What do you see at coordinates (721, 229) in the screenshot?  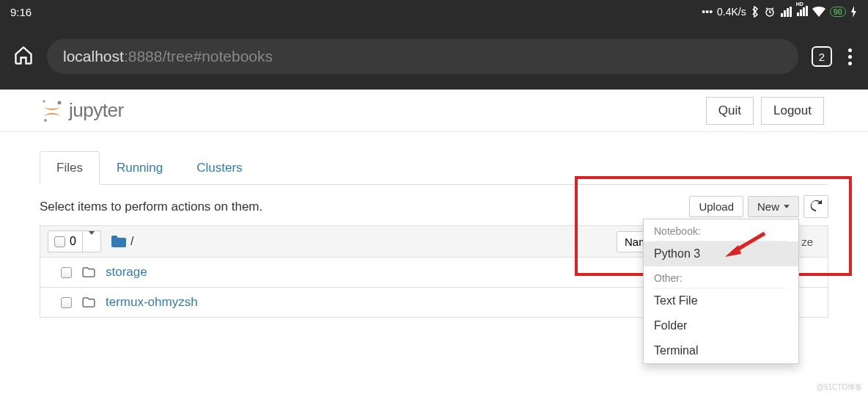 I see `menu-header-notebook: Notebook:` at bounding box center [721, 229].